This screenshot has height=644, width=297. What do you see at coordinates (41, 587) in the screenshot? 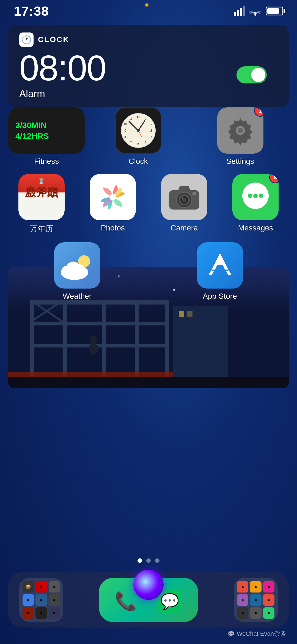
I see `mini-icon-2: ●` at bounding box center [41, 587].